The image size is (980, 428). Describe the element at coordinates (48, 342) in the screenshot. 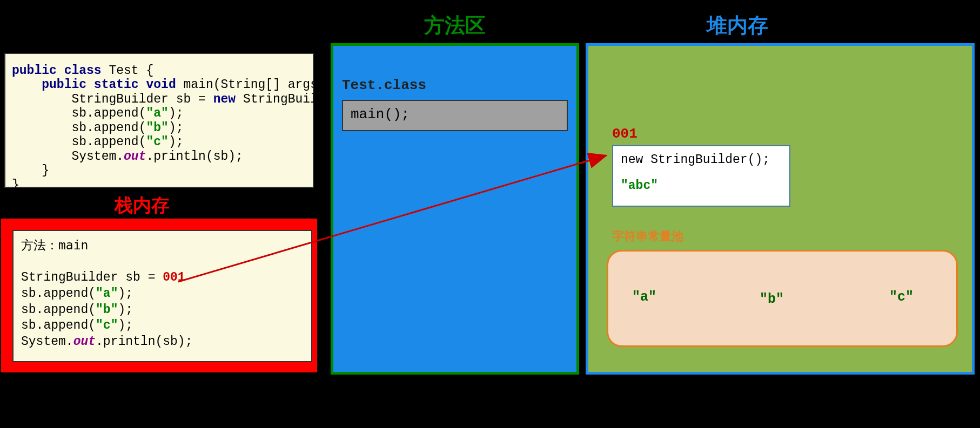

I see `stack-text: System.` at that location.